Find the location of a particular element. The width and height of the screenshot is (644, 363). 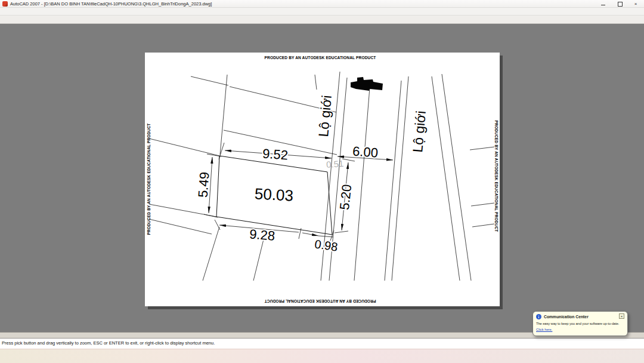

road-label-right: Lộ giới is located at coordinates (419, 131).